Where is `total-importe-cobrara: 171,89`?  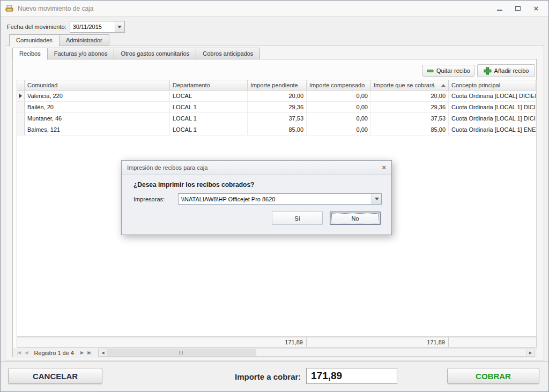 total-importe-cobrara: 171,89 is located at coordinates (410, 342).